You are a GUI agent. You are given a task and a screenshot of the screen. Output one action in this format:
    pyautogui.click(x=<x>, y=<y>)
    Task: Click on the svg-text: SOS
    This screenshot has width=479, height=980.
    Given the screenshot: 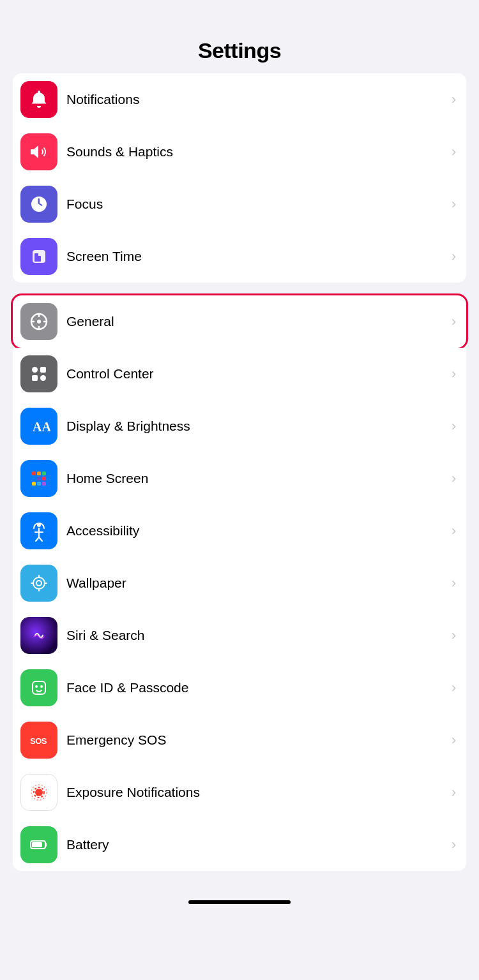 What is the action you would take?
    pyautogui.click(x=38, y=741)
    